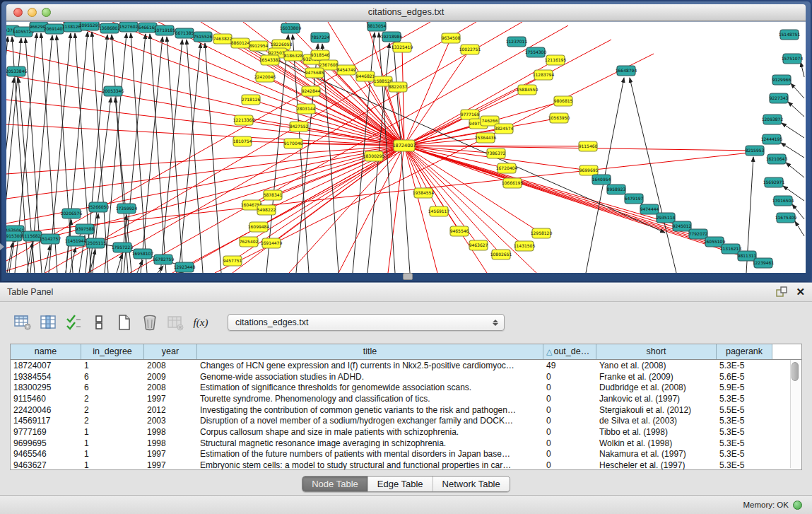 This screenshot has height=514, width=812. I want to click on graph-node: 11675309, so click(786, 218).